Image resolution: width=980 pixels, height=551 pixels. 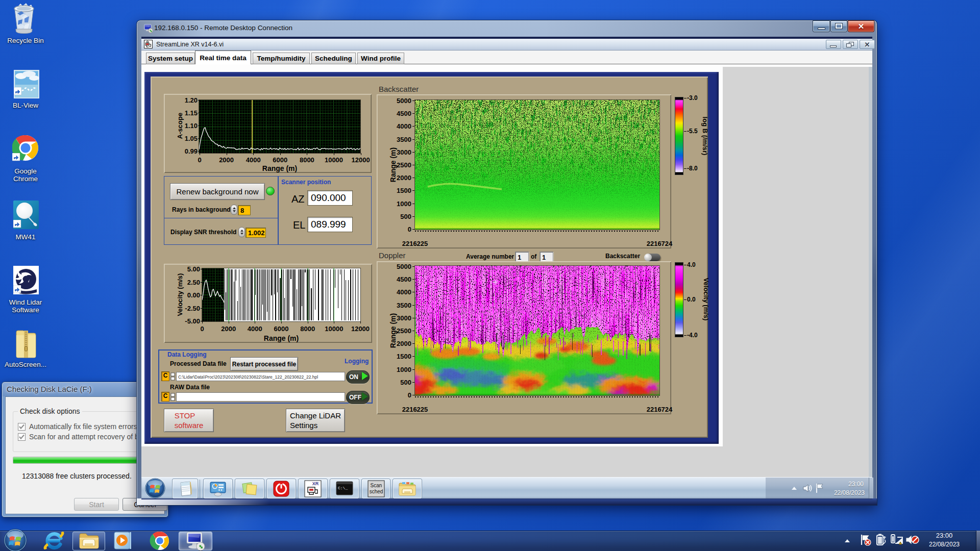 What do you see at coordinates (315, 484) in the screenshot?
I see `svg-text: XR` at bounding box center [315, 484].